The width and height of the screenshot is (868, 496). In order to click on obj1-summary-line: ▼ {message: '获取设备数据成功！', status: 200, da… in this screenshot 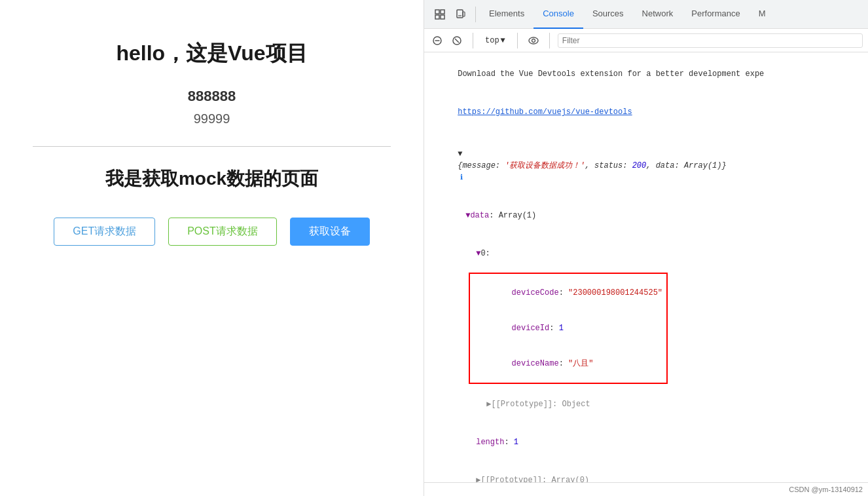, I will do `click(646, 166)`.